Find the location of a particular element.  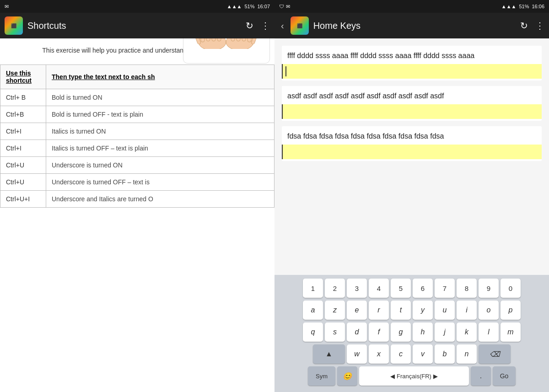

shift-key: ▲ is located at coordinates (329, 354).